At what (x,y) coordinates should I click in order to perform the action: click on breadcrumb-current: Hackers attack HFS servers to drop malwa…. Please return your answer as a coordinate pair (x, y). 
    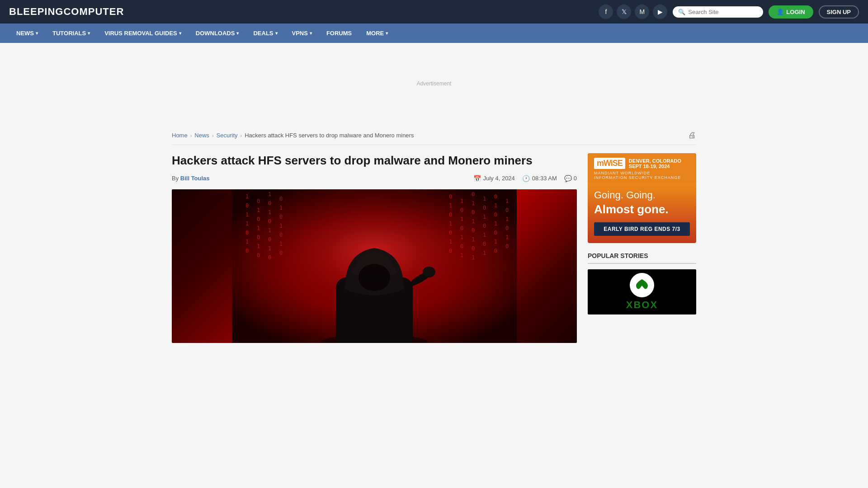
    Looking at the image, I should click on (329, 136).